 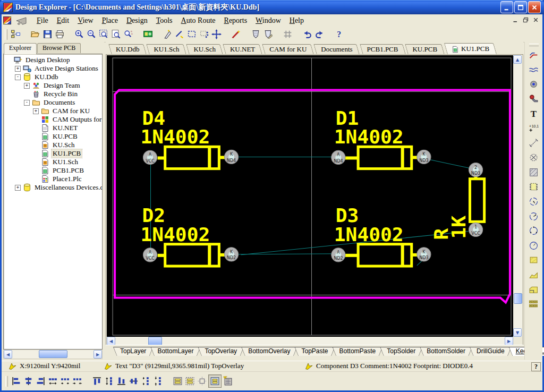 What do you see at coordinates (382, 49) in the screenshot?
I see `doc-tab-pcb1-pcb: PCB1.PCB` at bounding box center [382, 49].